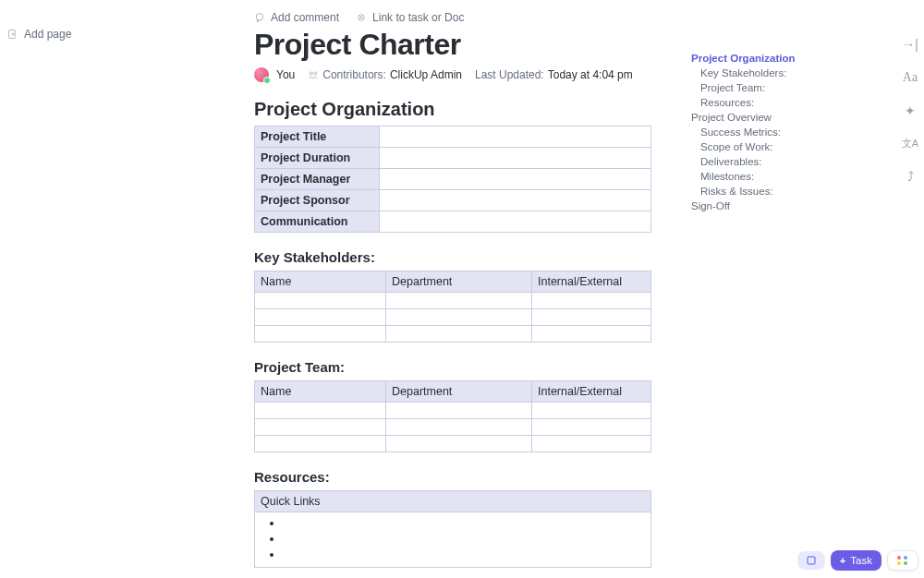 The width and height of the screenshot is (924, 578). Describe the element at coordinates (453, 367) in the screenshot. I see `section-team-heading: Project Team:` at that location.